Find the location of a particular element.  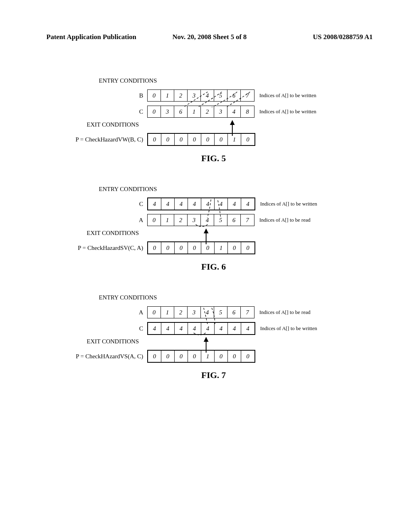

page-header: Patent Application Publication Nov. 20, … is located at coordinates (210, 37).